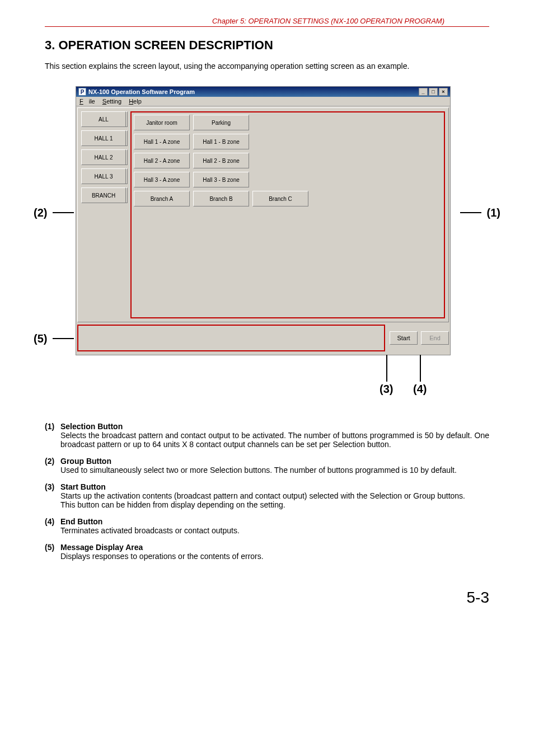 This screenshot has width=534, height=756. I want to click on desc-body: Starts up the activation contents (broad…, so click(275, 500).